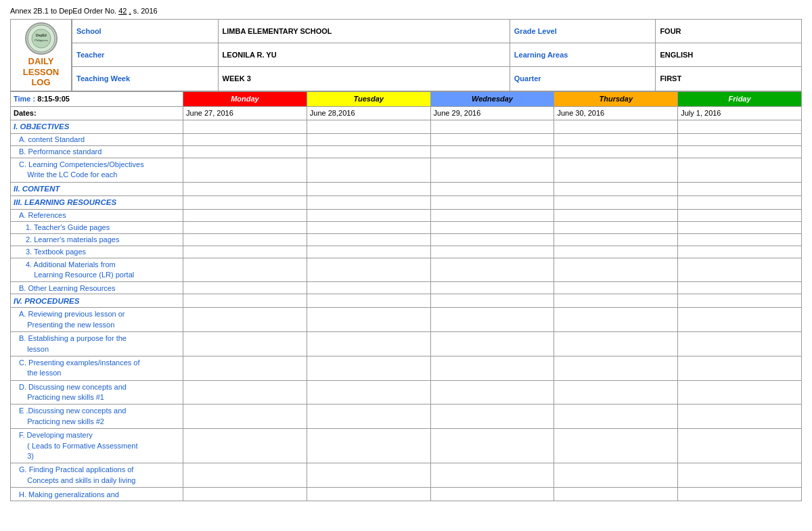 This screenshot has width=812, height=531. Describe the element at coordinates (277, 31) in the screenshot. I see `school-value: LIMBA ELEMENTARY SCHOOL` at that location.